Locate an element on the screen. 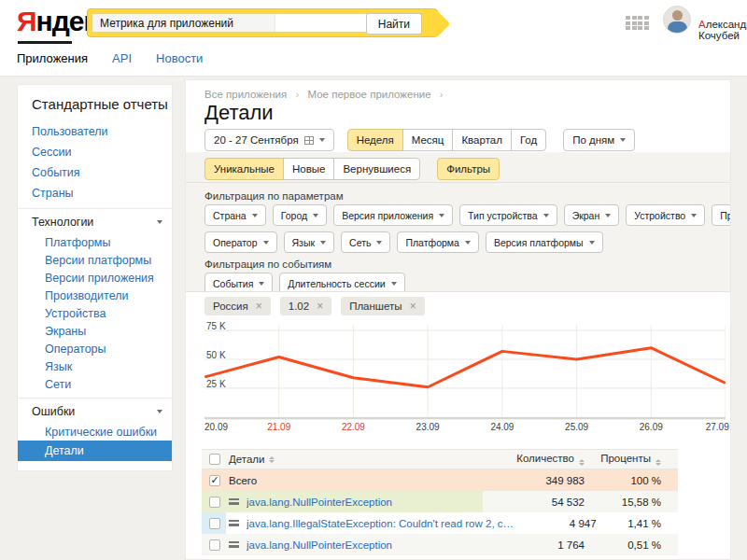  sidebar-sublink: Платформы is located at coordinates (95, 243).